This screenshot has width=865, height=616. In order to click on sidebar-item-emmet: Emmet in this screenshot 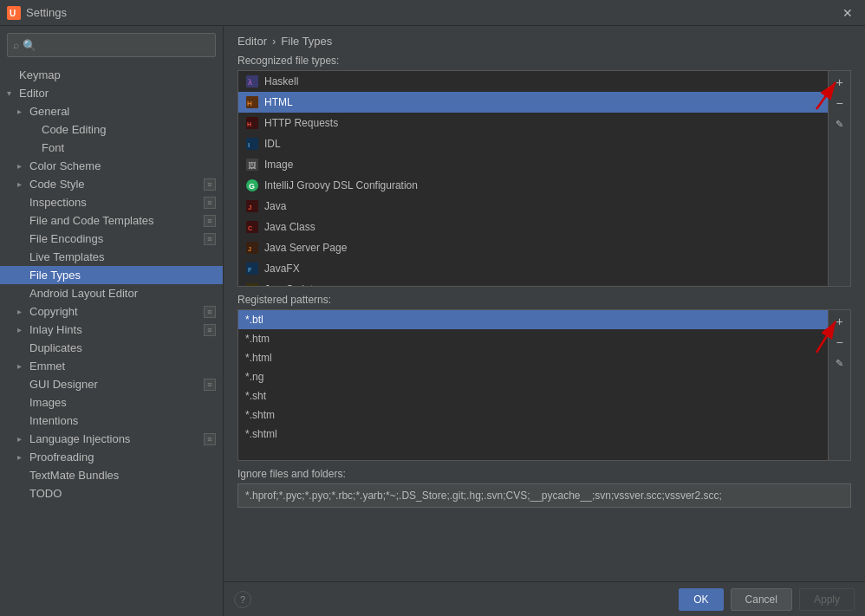, I will do `click(111, 366)`.